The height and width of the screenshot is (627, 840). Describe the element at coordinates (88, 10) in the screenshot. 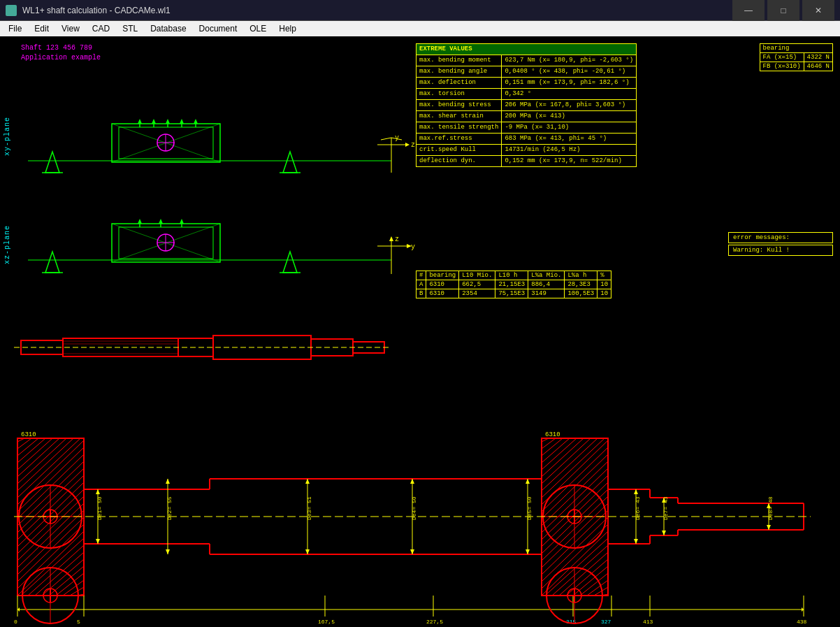

I see `titlebar-left: WL1+ shaft calculation - CADCAMe.wl1` at that location.